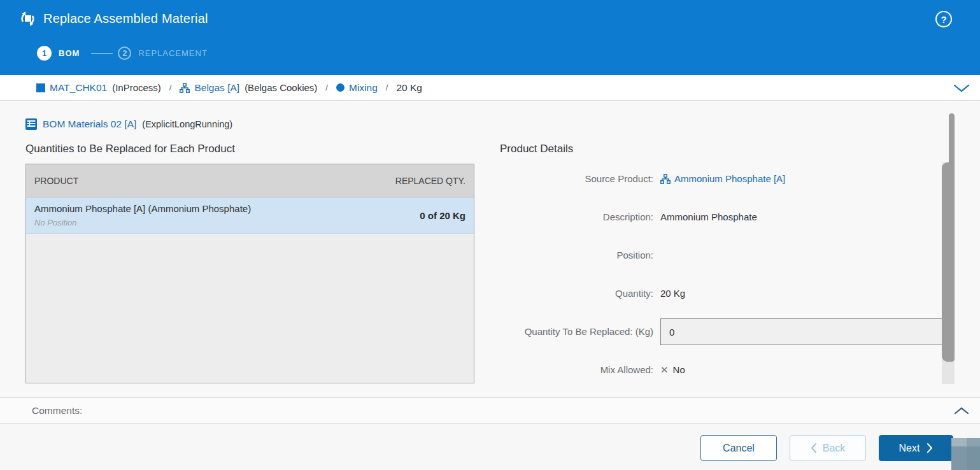 The width and height of the screenshot is (980, 470). Describe the element at coordinates (814, 448) in the screenshot. I see `chevron-left-icon` at that location.